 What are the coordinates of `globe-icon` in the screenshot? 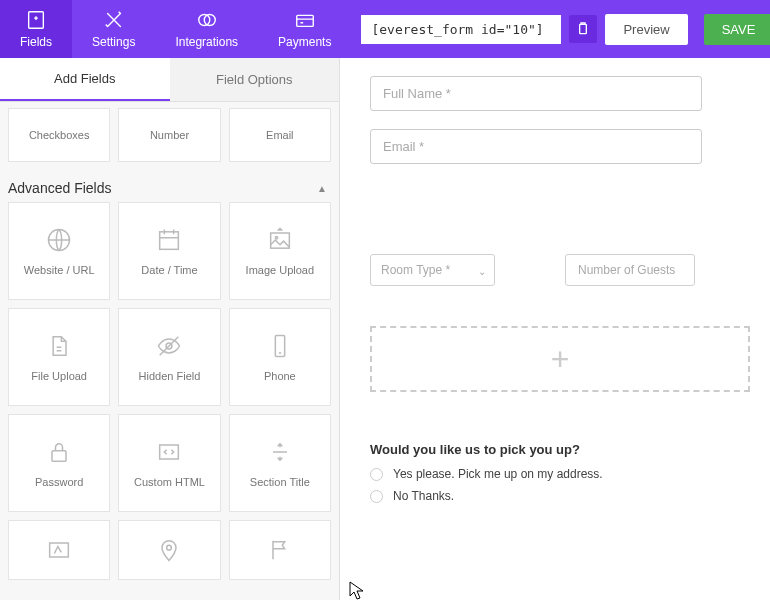 It's located at (59, 240).